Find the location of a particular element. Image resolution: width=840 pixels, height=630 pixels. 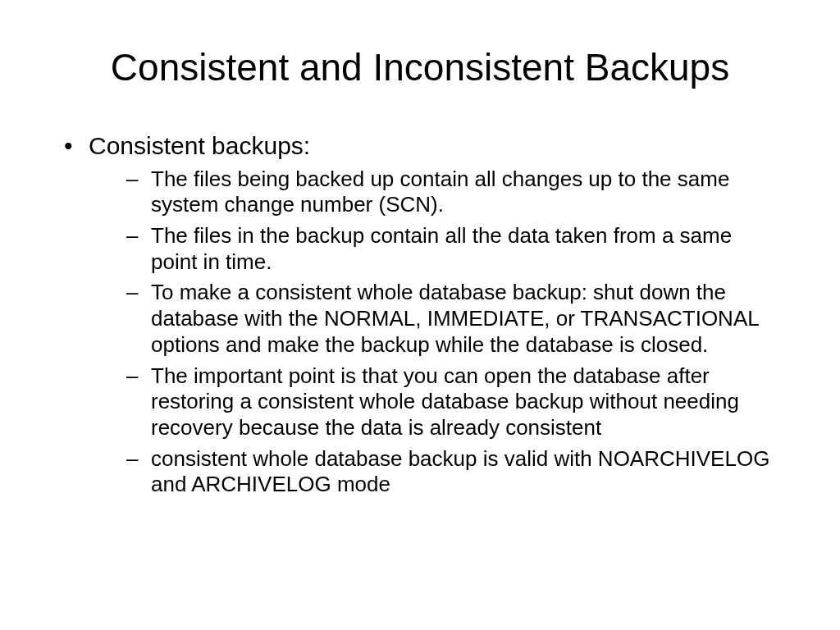

bullet-level-2: consistent whole database backup is vali… is located at coordinates (436, 472).